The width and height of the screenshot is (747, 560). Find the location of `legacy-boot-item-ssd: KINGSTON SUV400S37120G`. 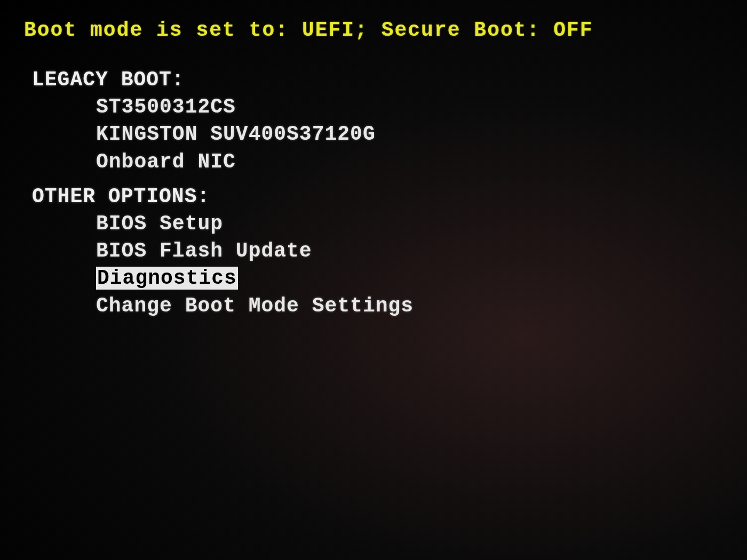

legacy-boot-item-ssd: KINGSTON SUV400S37120G is located at coordinates (410, 134).